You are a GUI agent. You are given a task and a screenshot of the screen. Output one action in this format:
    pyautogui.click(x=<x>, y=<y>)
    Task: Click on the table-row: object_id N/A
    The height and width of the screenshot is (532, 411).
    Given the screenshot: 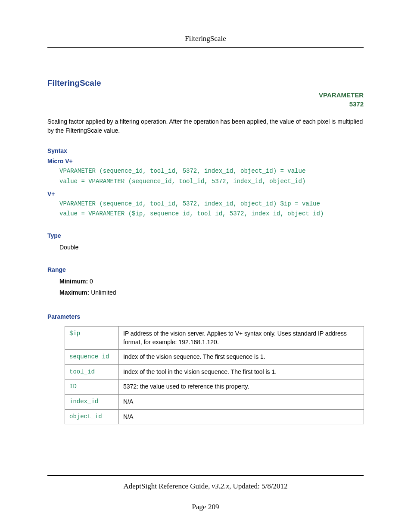 What is the action you would take?
    pyautogui.click(x=215, y=417)
    